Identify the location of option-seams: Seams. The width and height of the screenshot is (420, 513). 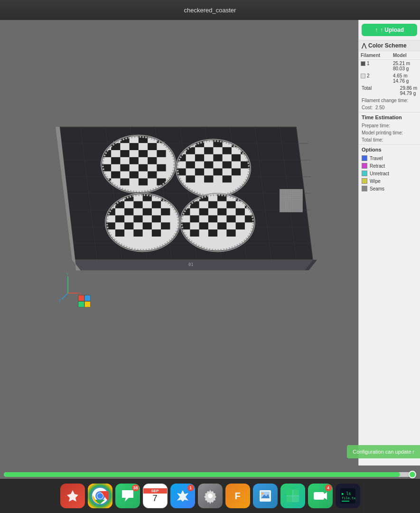
(389, 189).